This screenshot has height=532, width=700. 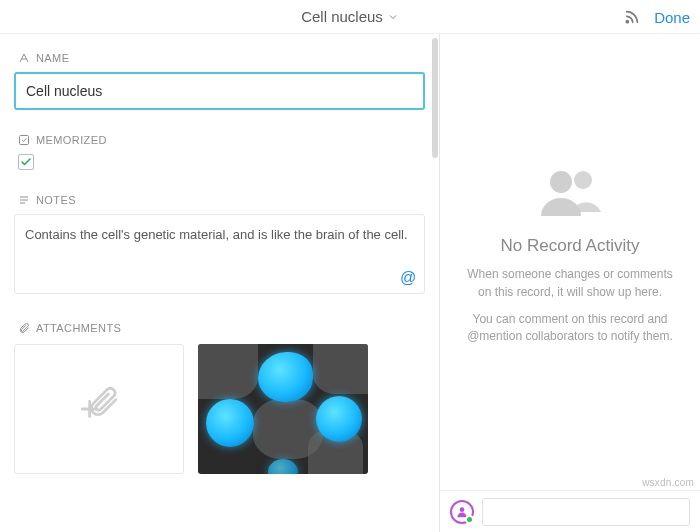 What do you see at coordinates (570, 195) in the screenshot?
I see `people-icon` at bounding box center [570, 195].